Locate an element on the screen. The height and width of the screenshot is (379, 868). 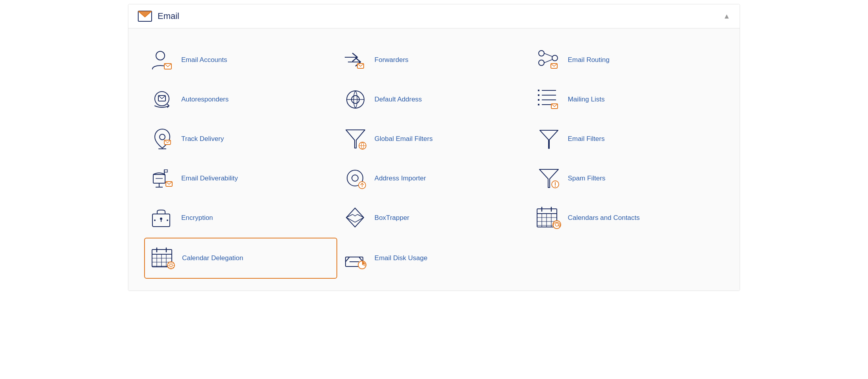
email-filters-item: Email Filters is located at coordinates (627, 139).